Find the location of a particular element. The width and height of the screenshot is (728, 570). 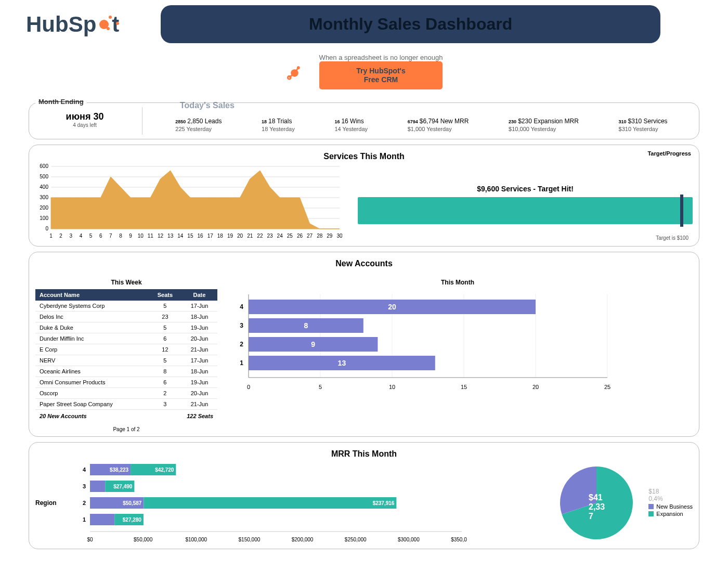

svg-text: 24 is located at coordinates (280, 236).